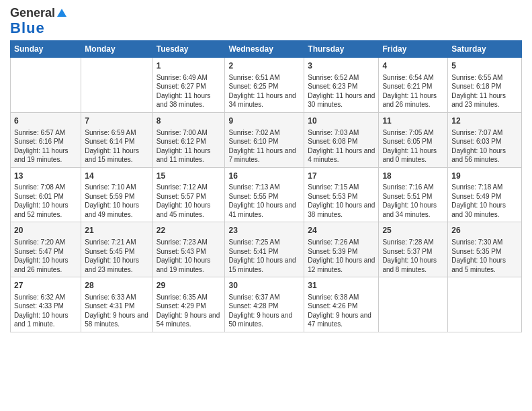 Image resolution: width=532 pixels, height=411 pixels. I want to click on day-content: Sunrise: 6:38 AM Sunset: 4:26 PM Dayligh…, so click(341, 311).